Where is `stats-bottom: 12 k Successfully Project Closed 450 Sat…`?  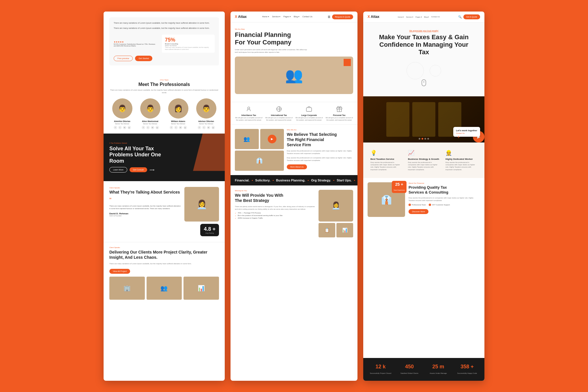
stats-bottom: 12 k Successfully Project Closed 450 Sat… is located at coordinates (424, 369).